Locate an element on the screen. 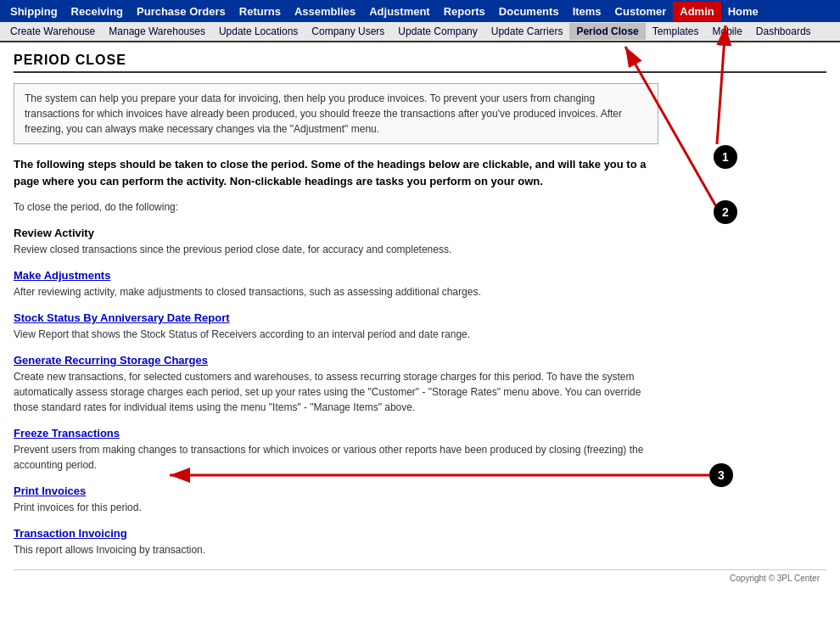 This screenshot has width=840, height=633. top-nav-item-admin: Admin is located at coordinates (697, 12).